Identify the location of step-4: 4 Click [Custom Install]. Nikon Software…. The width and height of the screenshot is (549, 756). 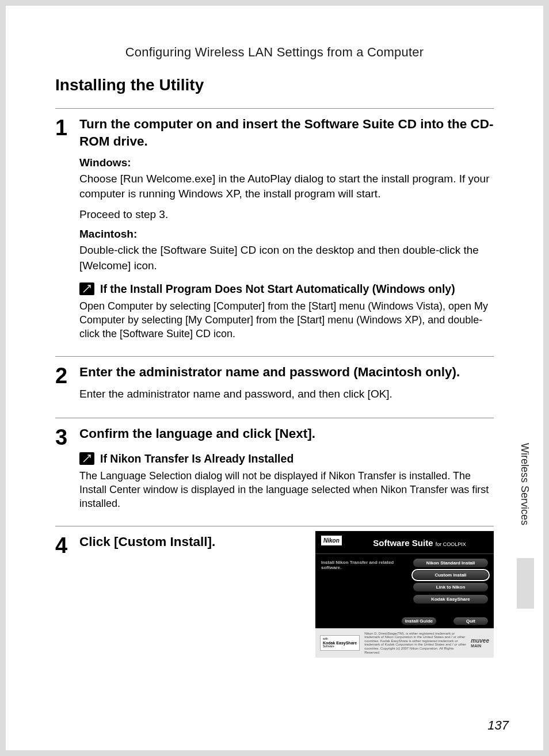
(274, 592).